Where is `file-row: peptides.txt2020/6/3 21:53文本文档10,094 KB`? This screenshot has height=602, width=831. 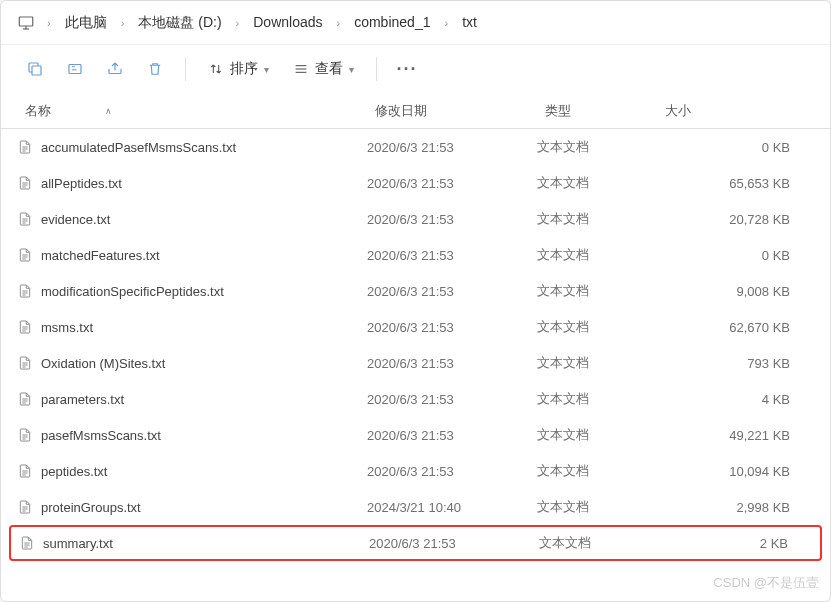 file-row: peptides.txt2020/6/3 21:53文本文档10,094 KB is located at coordinates (416, 471).